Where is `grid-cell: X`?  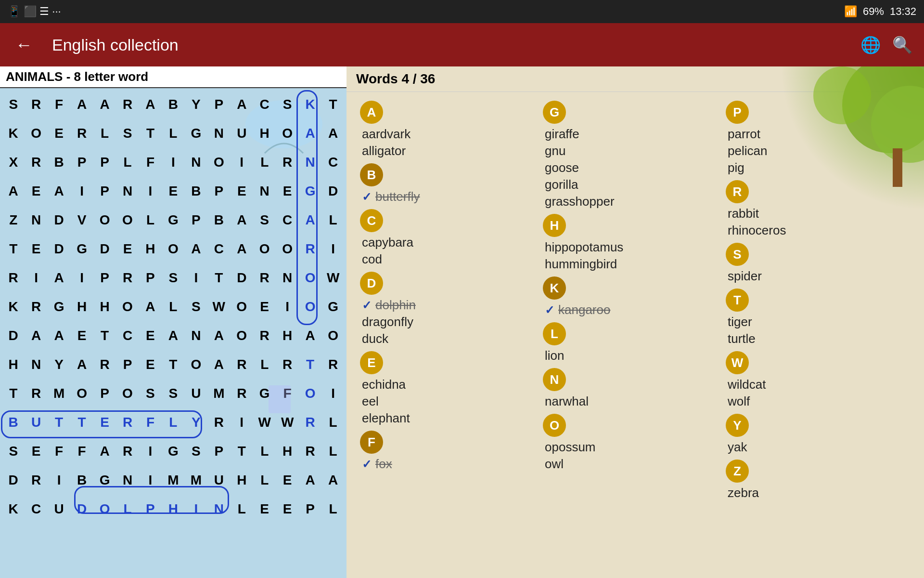
grid-cell: X is located at coordinates (13, 162).